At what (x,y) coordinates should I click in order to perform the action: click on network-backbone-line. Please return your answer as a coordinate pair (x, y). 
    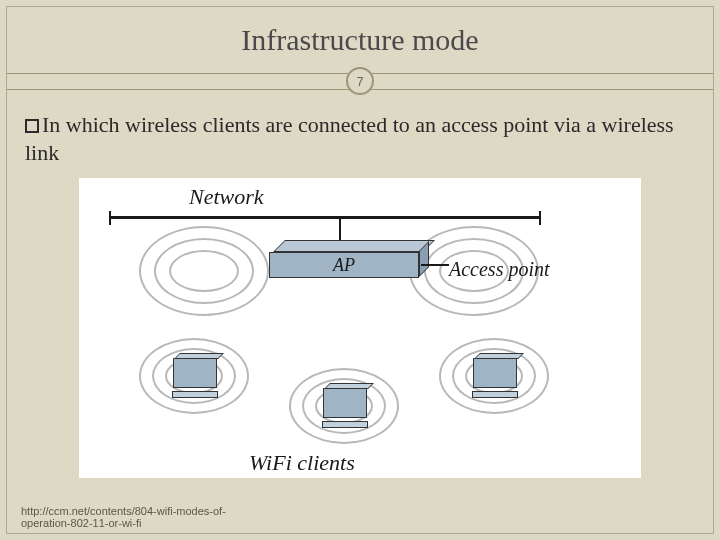
    Looking at the image, I should click on (325, 218).